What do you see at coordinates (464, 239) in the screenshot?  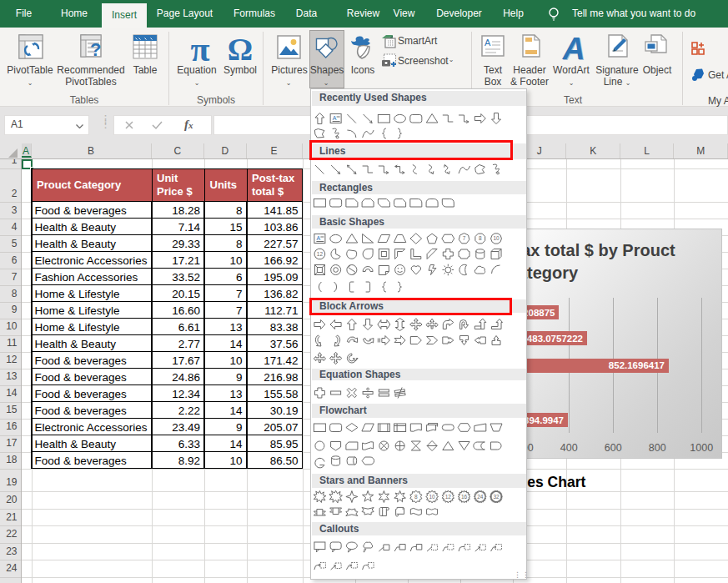 I see `svg-text: 7` at bounding box center [464, 239].